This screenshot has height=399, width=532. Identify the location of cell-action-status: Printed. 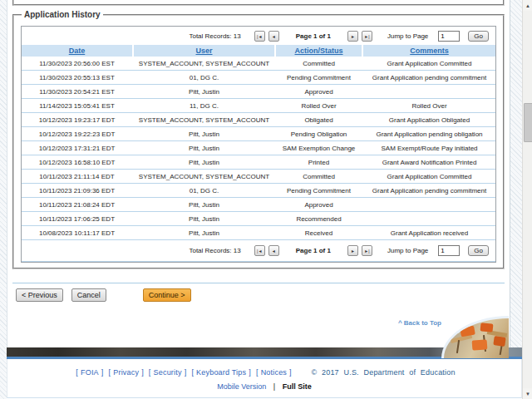
(319, 163).